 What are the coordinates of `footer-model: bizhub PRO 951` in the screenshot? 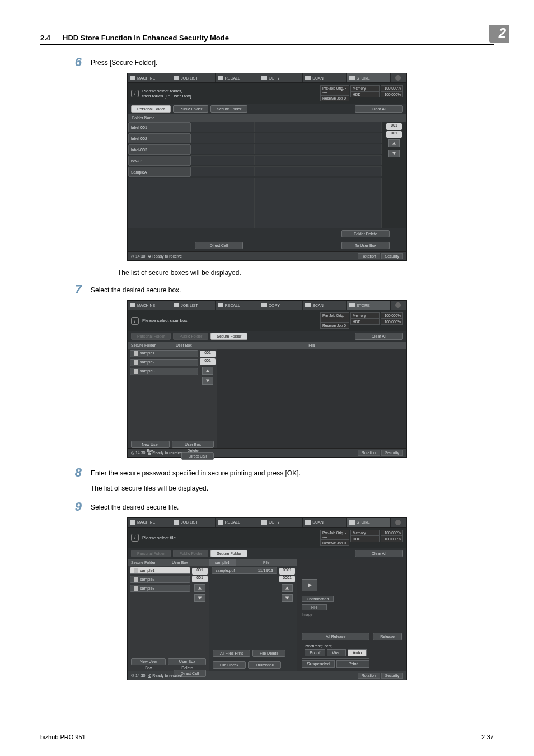 It's located at (63, 737).